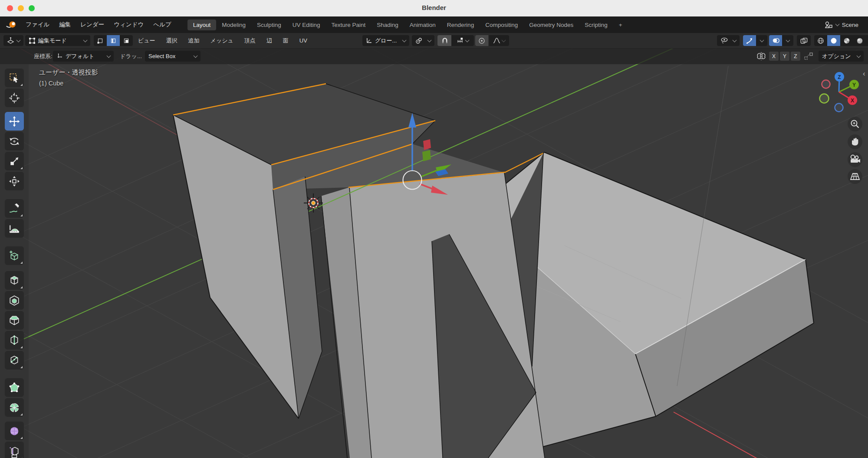 Image resolution: width=868 pixels, height=458 pixels. Describe the element at coordinates (841, 56) in the screenshot. I see `options-dropdown: オプション` at that location.